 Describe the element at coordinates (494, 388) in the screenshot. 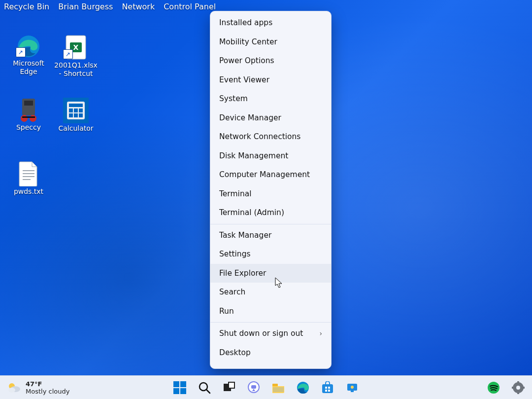

I see `taskbar-spotify-button` at that location.